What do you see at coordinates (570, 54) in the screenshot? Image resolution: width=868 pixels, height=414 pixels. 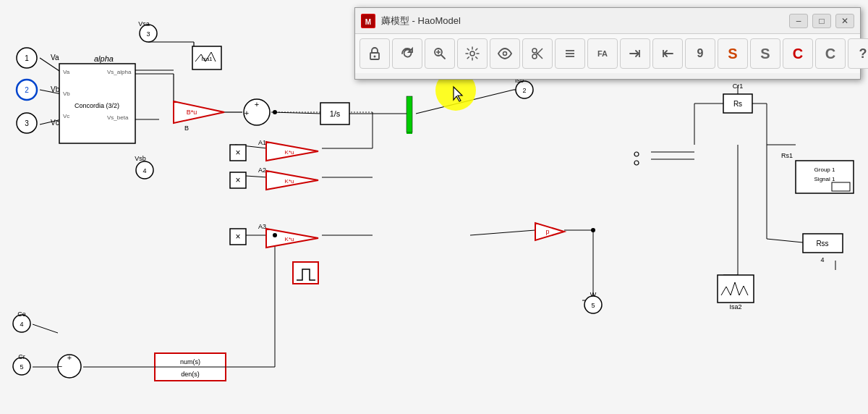 I see `list-button` at bounding box center [570, 54].